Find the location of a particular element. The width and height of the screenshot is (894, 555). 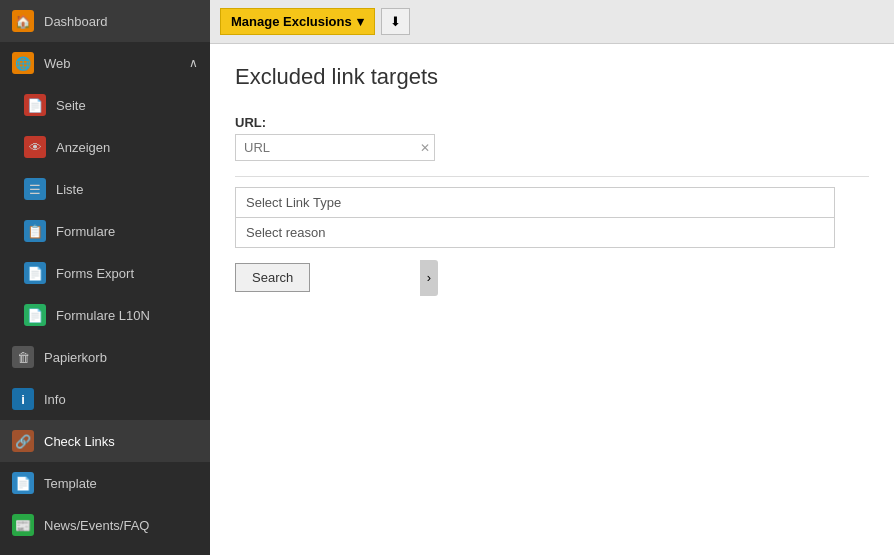

sidebar-item-label: Web is located at coordinates (58, 64).